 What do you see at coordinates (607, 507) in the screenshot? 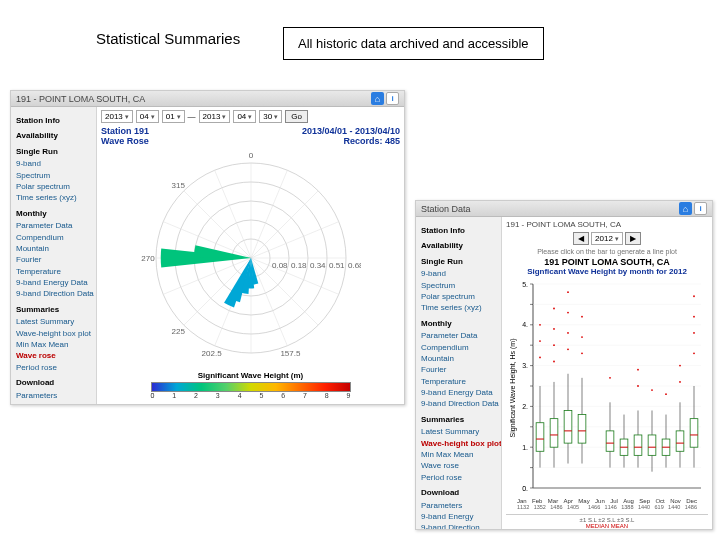
I see `boxplot-count-row: 1132135214861405146611461388144061914401…` at bounding box center [607, 507].